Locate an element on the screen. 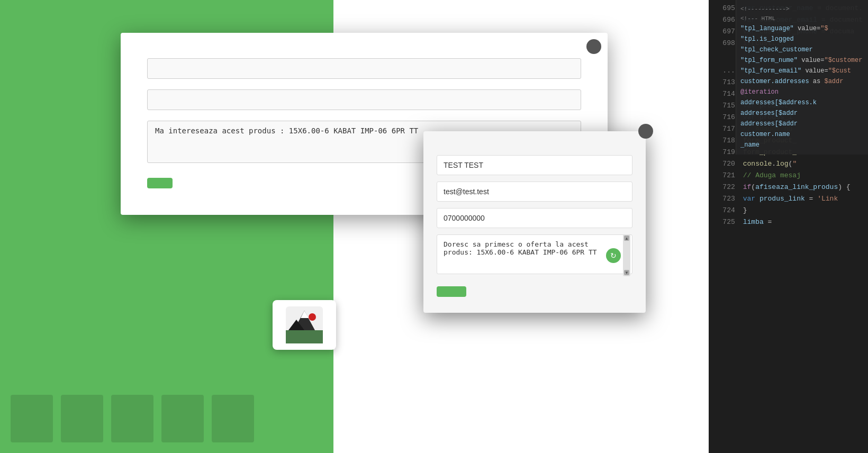 Image resolution: width=868 pixels, height=453 pixels. name-form-group is located at coordinates (364, 69).